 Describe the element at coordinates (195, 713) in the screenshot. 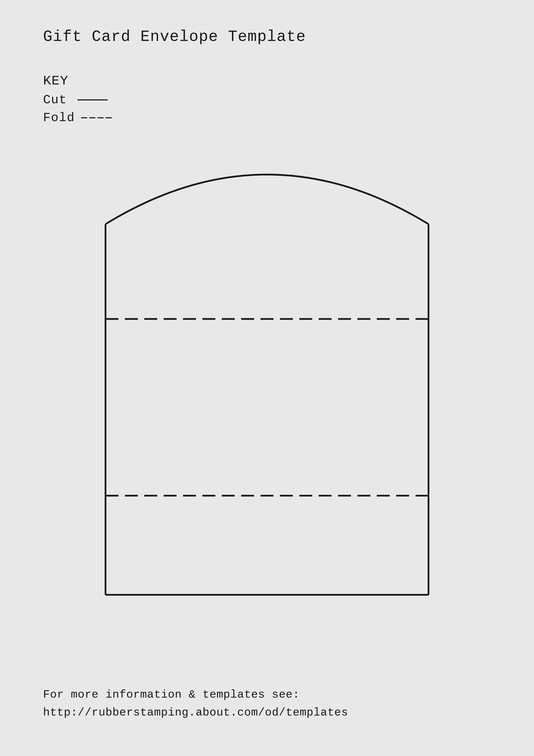

I see `footer-line2: http://rubberstamping.about.com/od/templ…` at that location.